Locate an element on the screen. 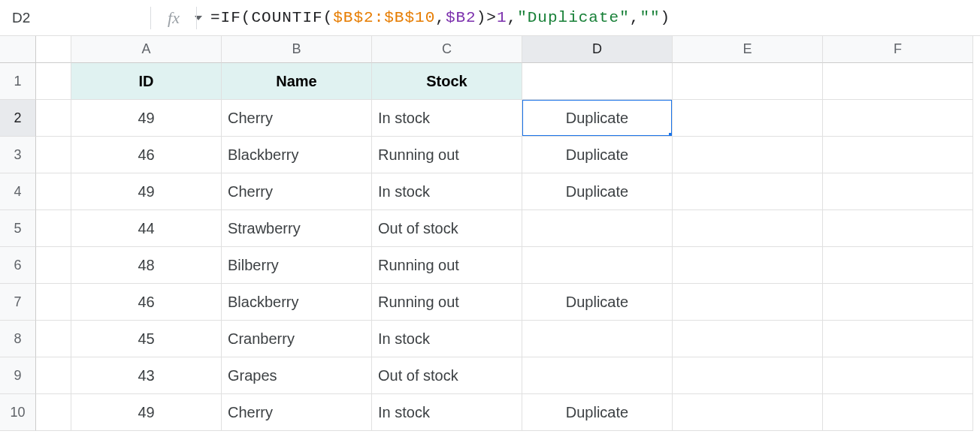 The width and height of the screenshot is (980, 434). cell-D7: Duplicate is located at coordinates (597, 302).